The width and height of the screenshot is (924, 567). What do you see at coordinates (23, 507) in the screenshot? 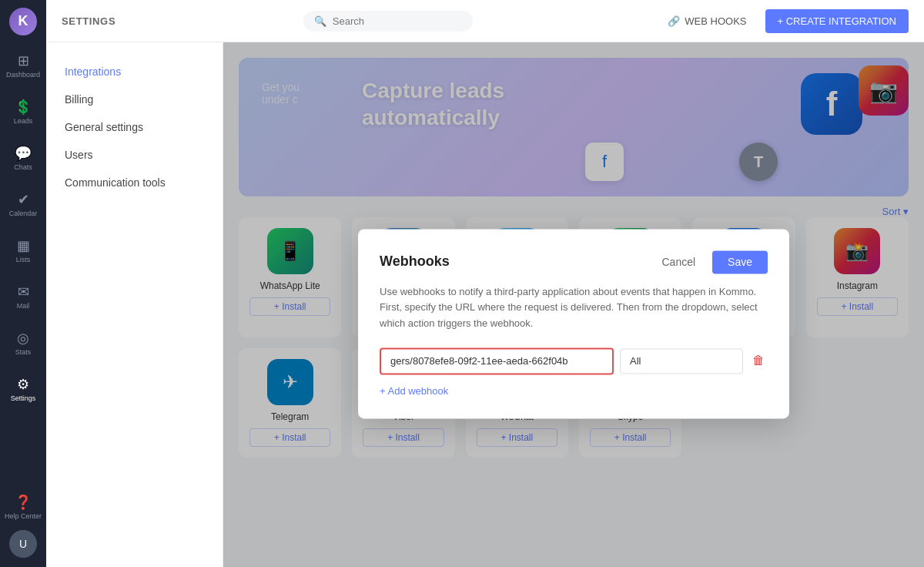
I see `sidebar-item-help: ❓ Help Center` at bounding box center [23, 507].